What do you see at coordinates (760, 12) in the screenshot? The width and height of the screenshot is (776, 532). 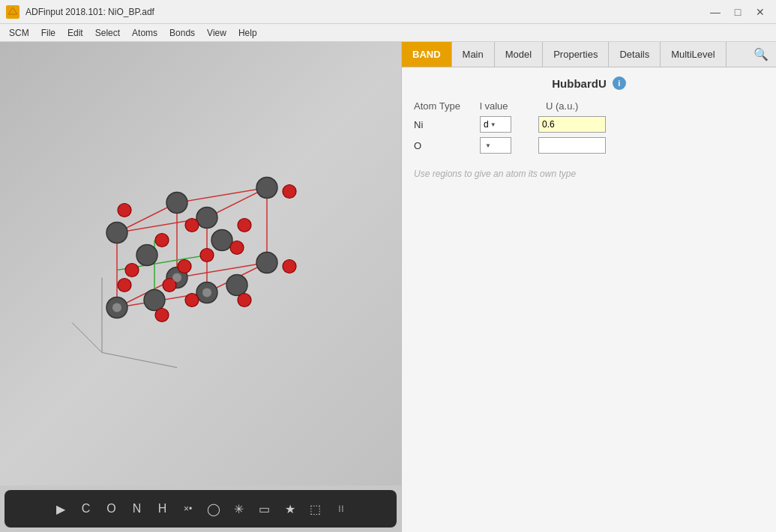 I see `close-button: ✕` at bounding box center [760, 12].